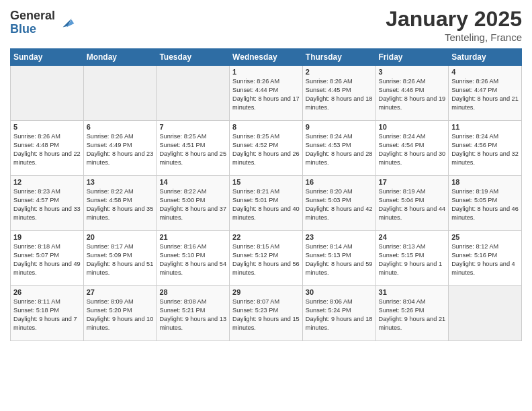 This screenshot has height=411, width=532. Describe the element at coordinates (266, 58) in the screenshot. I see `weekday-header-wednesday: Wednesday` at that location.